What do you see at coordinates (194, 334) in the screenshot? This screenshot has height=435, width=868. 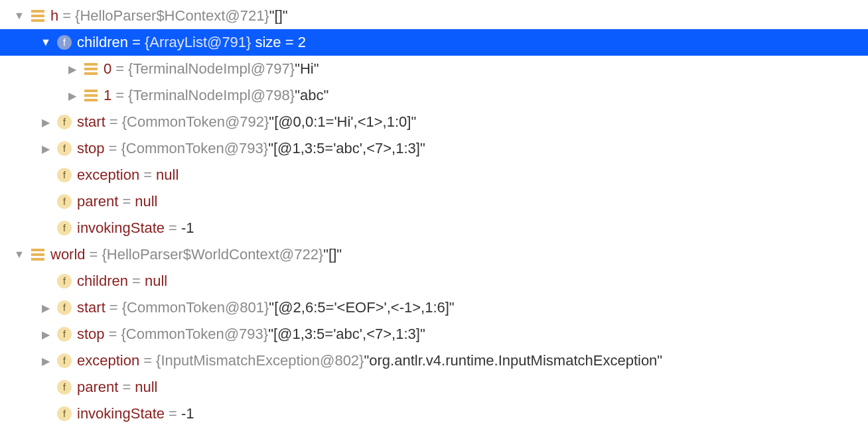 I see `variable-type: {CommonToken@793}` at bounding box center [194, 334].